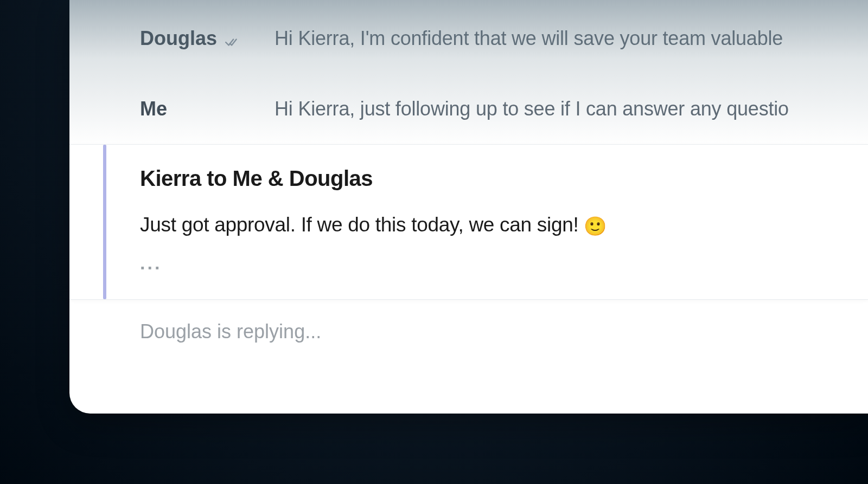 The height and width of the screenshot is (484, 868). What do you see at coordinates (532, 109) in the screenshot?
I see `message-preview: Hi Kierra, just following up to see if I…` at bounding box center [532, 109].